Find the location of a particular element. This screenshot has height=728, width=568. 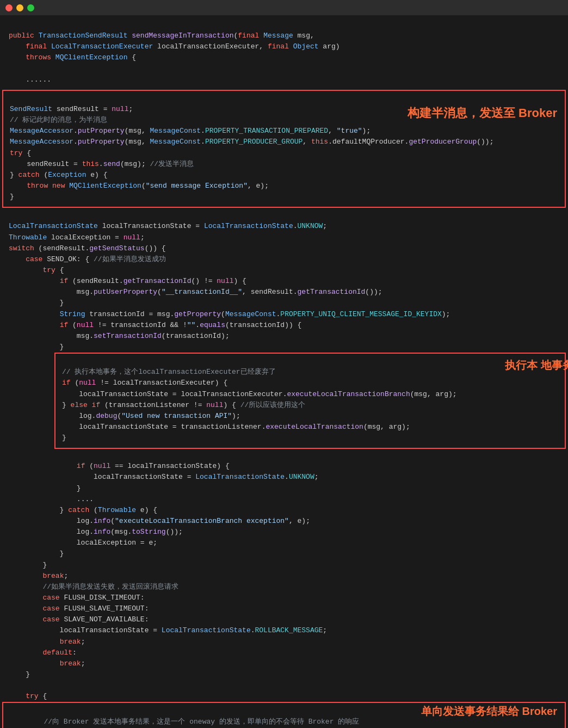

annotation-execute-local-tx: 执行本 地事务 is located at coordinates (536, 365).